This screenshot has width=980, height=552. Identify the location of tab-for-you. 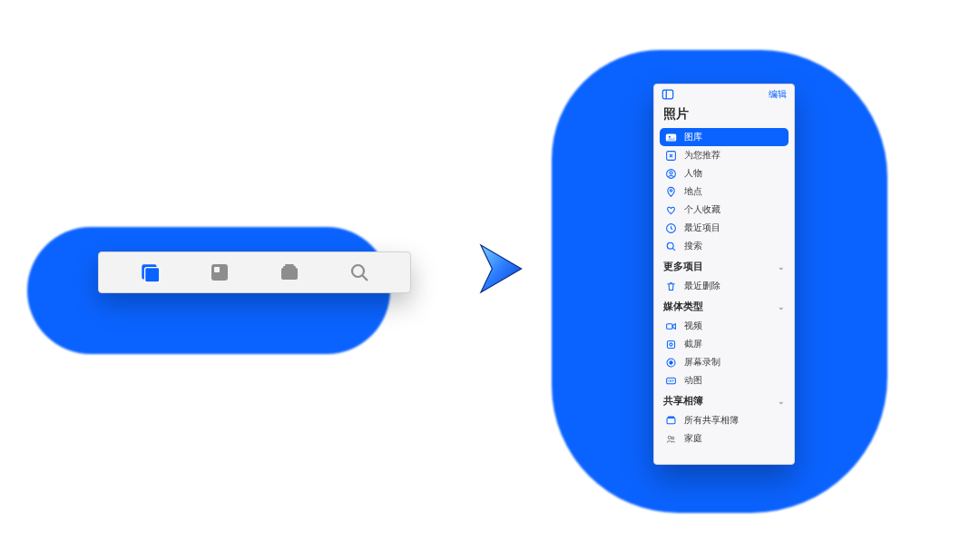
(220, 272).